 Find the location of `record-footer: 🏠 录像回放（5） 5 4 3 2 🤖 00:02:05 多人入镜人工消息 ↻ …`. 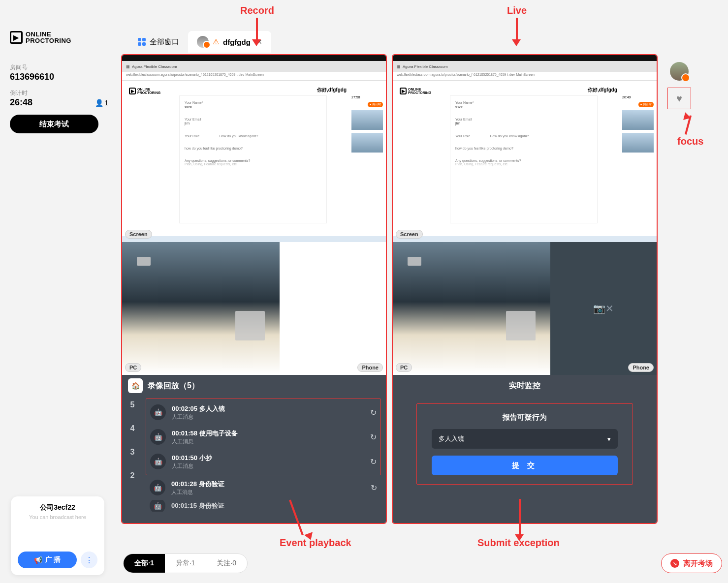

record-footer: 🏠 录像回放（5） 5 4 3 2 🤖 00:02:05 多人入镜人工消息 ↻ … is located at coordinates (254, 450).